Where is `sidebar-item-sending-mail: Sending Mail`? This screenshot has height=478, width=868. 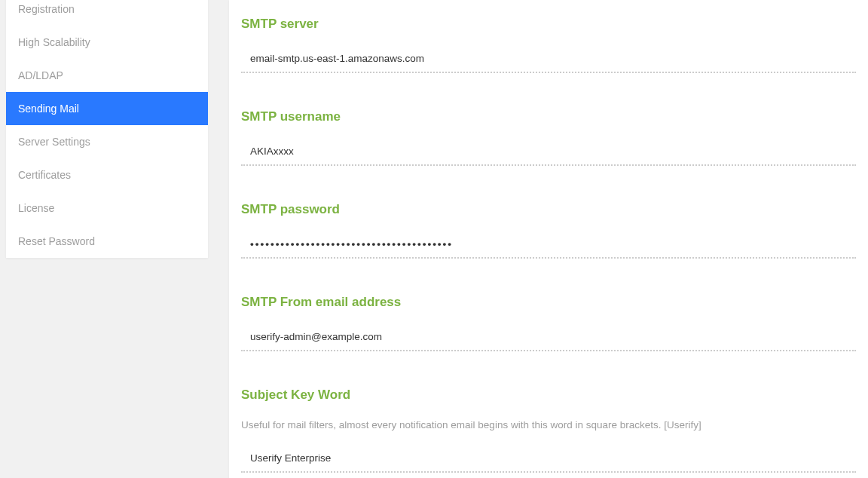
sidebar-item-sending-mail: Sending Mail is located at coordinates (107, 109).